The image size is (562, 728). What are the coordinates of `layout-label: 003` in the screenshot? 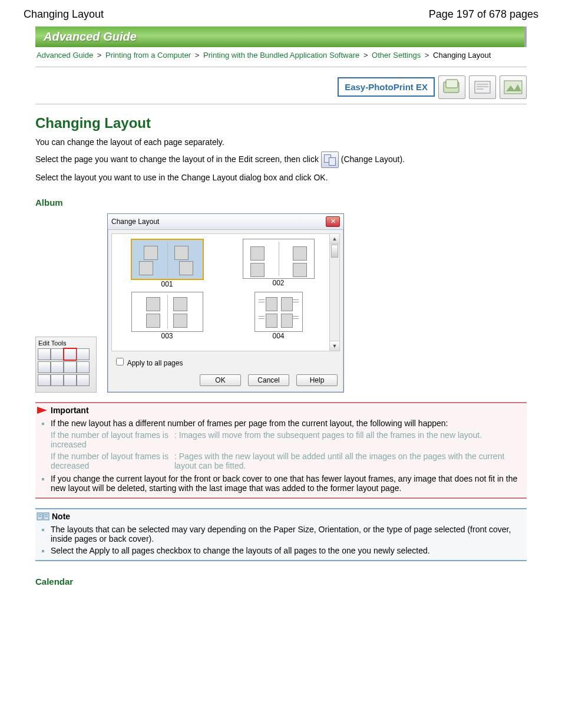 It's located at (167, 336).